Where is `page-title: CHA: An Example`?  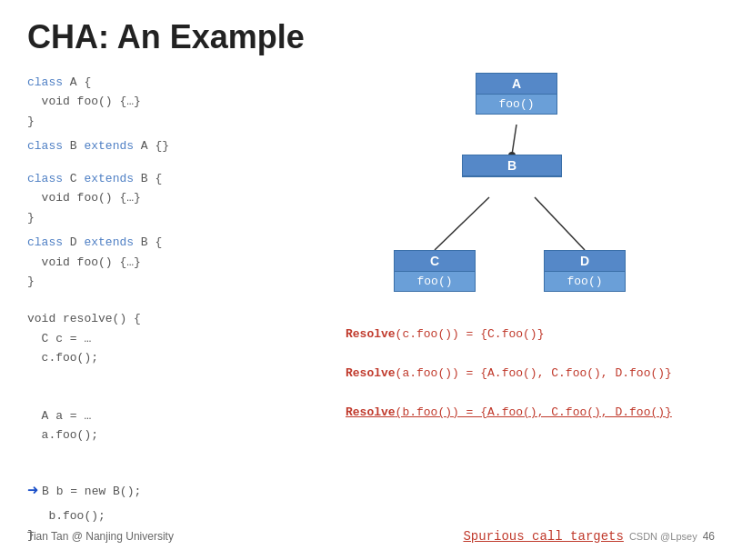 page-title: CHA: An Example is located at coordinates (371, 37).